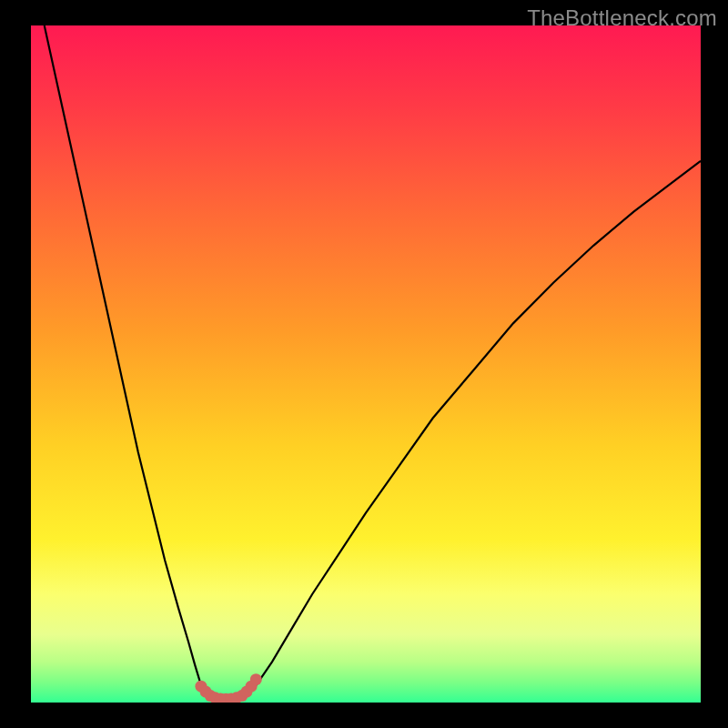 The height and width of the screenshot is (728, 728). I want to click on watermark-text: TheBottleneck.com, so click(622, 18).